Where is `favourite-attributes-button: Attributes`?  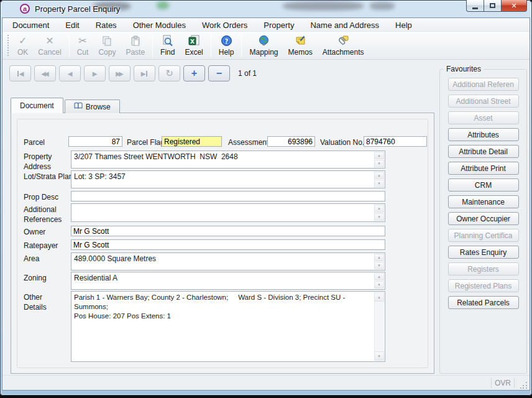 favourite-attributes-button: Attributes is located at coordinates (484, 134).